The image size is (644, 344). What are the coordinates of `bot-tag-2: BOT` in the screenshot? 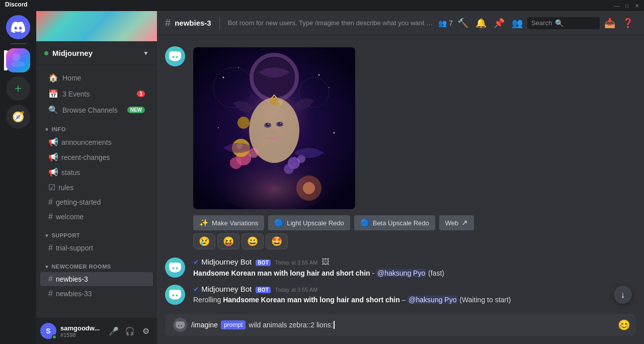 It's located at (263, 263).